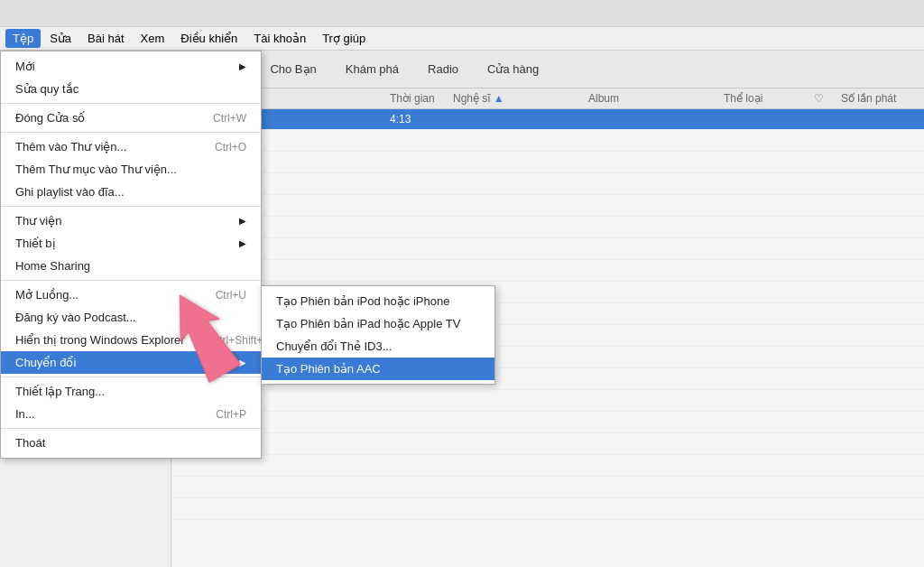  Describe the element at coordinates (372, 69) in the screenshot. I see `tab-kham-pha: Khám phá` at that location.